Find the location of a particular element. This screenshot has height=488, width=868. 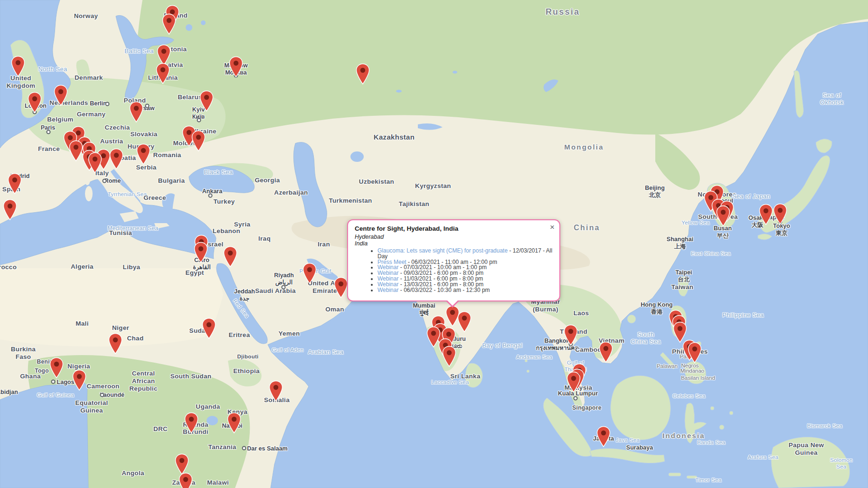

close-icon: × is located at coordinates (552, 227).